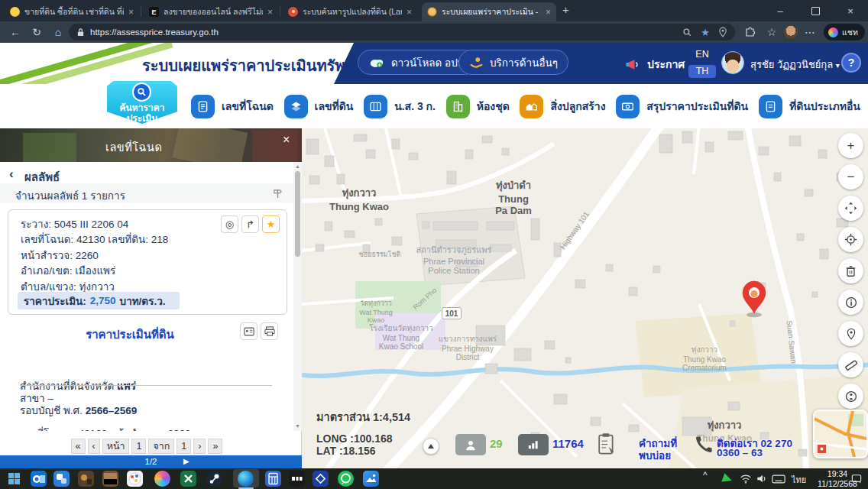  I want to click on taskbar-whatsapp-icon, so click(345, 478).